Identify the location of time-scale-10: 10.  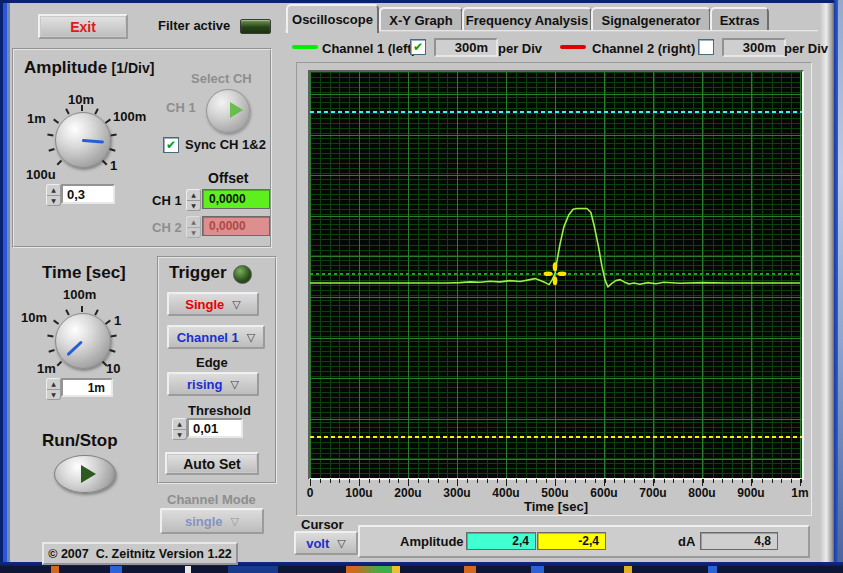
(113, 368).